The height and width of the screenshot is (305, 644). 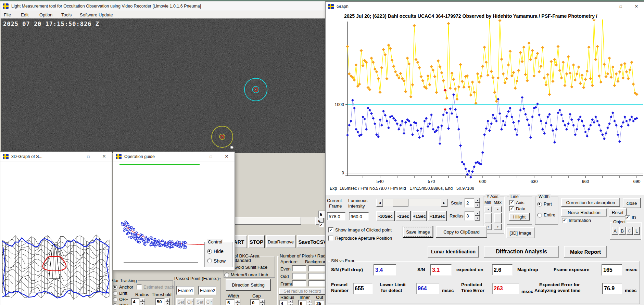 I want to click on sn-field: 3.1, so click(x=441, y=270).